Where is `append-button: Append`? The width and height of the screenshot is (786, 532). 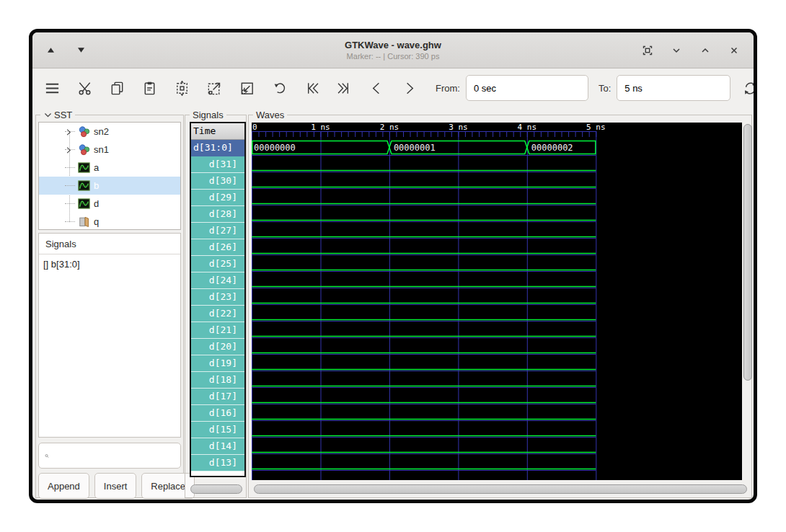
append-button: Append is located at coordinates (63, 486).